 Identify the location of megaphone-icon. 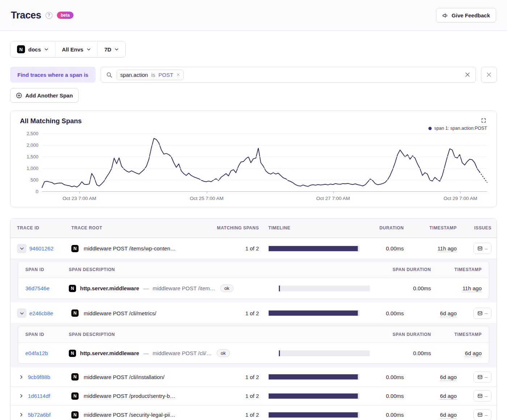
(445, 15).